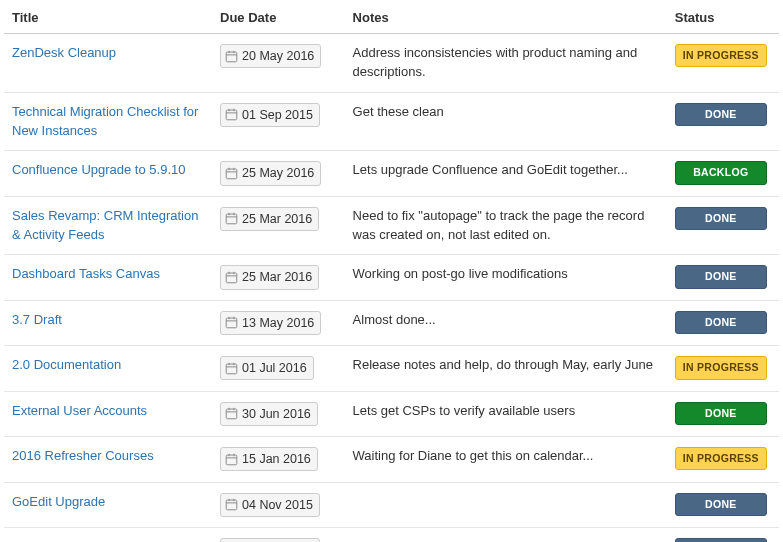  I want to click on col-header-notes: Notes, so click(506, 19).